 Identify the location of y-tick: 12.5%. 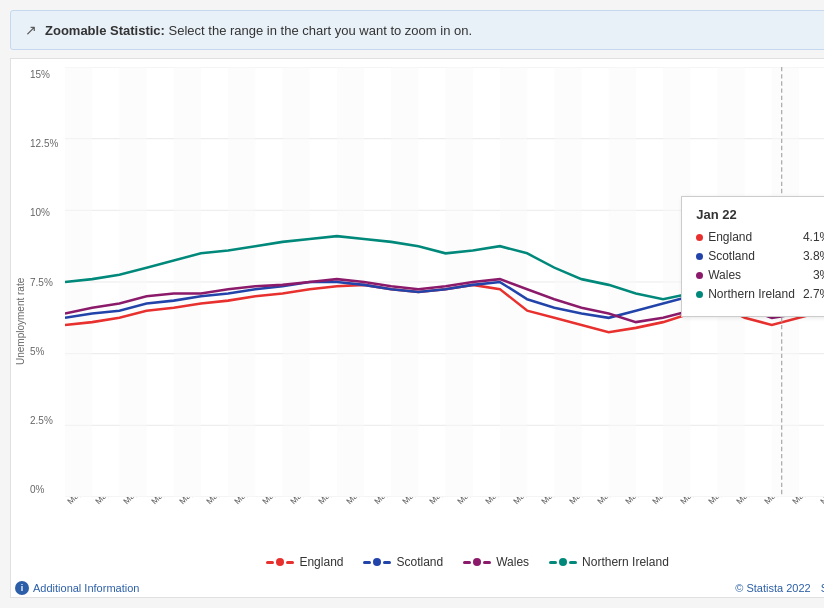
(48, 144).